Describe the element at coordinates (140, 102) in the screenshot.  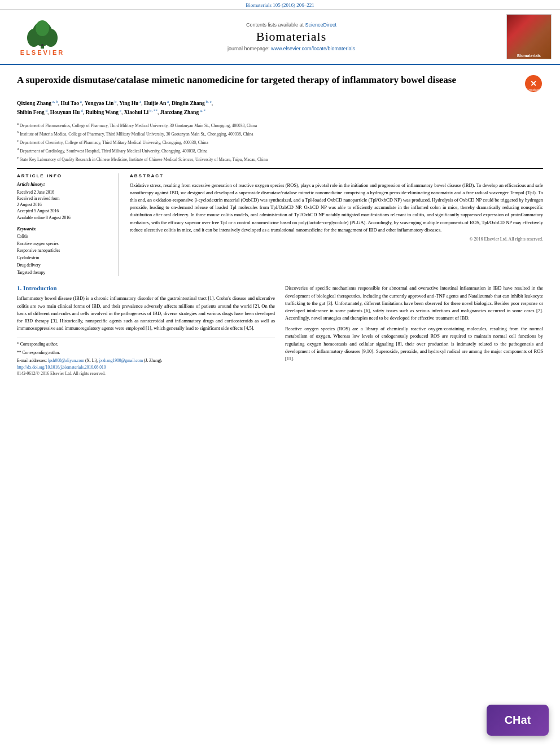
I see `author-hu-sup: a` at that location.